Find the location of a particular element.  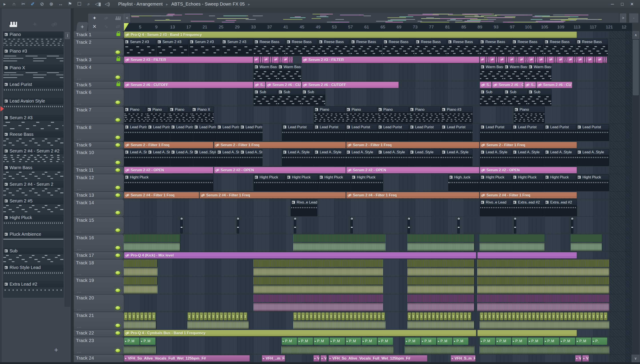

scroll-right-button: > is located at coordinates (623, 18).